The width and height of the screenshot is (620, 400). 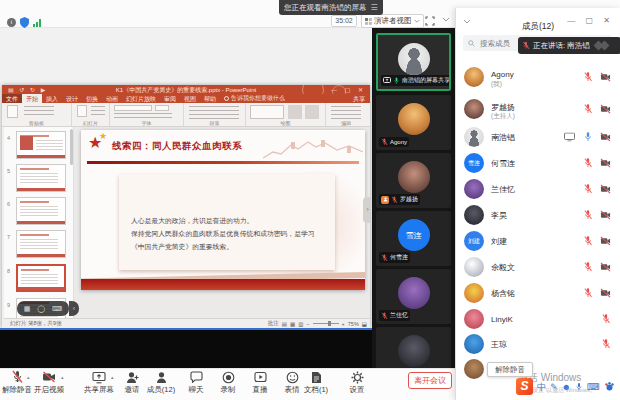 I want to click on tab-file: 文件, so click(x=12, y=98).